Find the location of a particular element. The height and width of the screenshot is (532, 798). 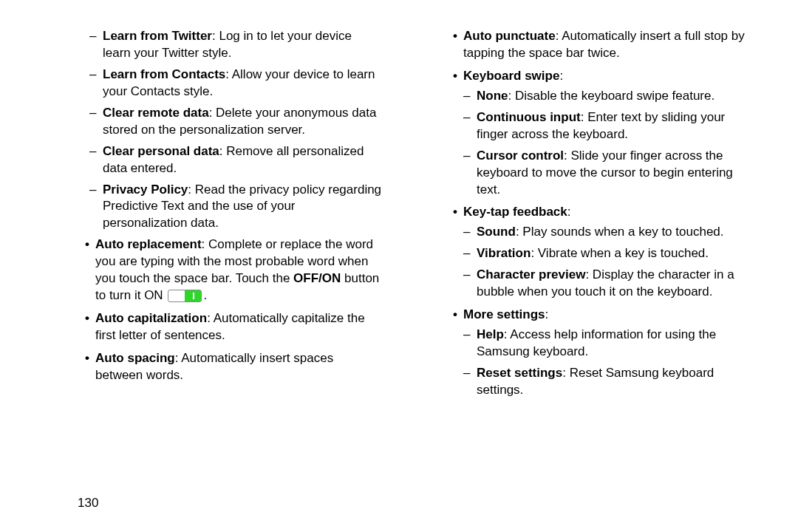

item-term: Clear remote data is located at coordinates (156, 112).